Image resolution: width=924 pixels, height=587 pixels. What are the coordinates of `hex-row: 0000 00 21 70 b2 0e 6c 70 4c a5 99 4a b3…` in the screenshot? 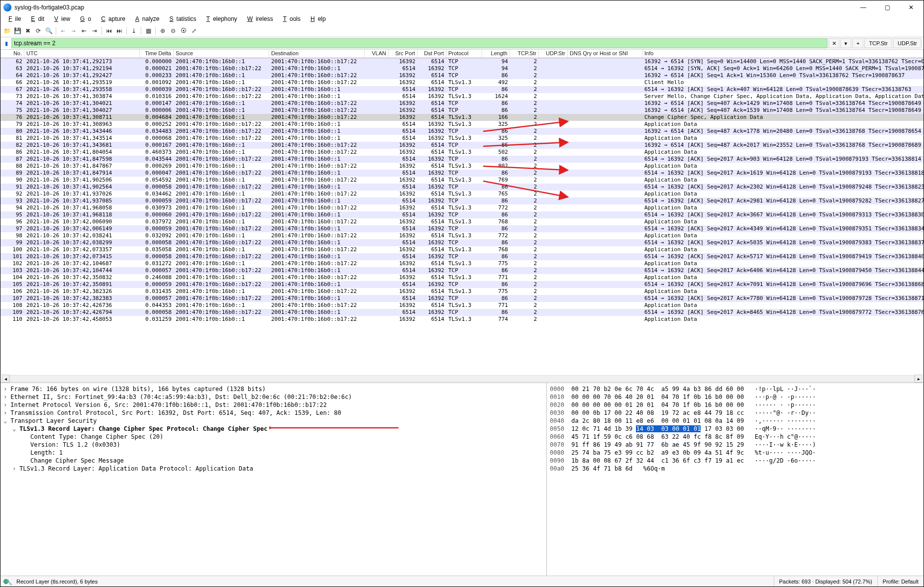 It's located at (735, 389).